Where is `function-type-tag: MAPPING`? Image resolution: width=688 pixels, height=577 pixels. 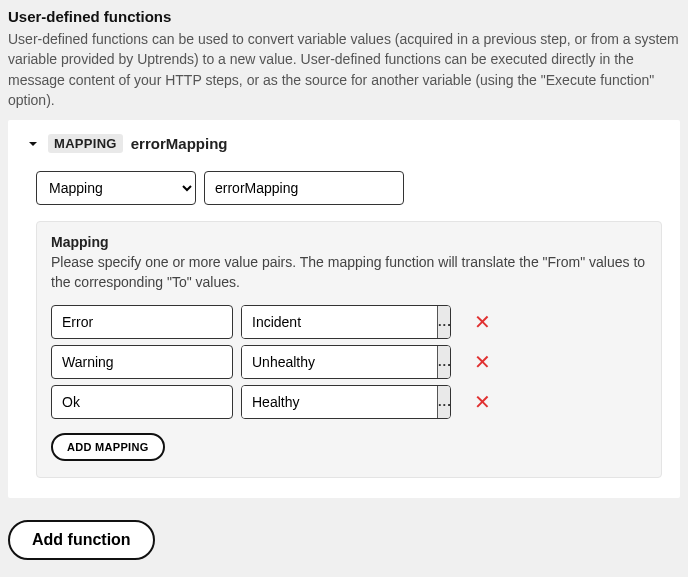
function-type-tag: MAPPING is located at coordinates (86, 144).